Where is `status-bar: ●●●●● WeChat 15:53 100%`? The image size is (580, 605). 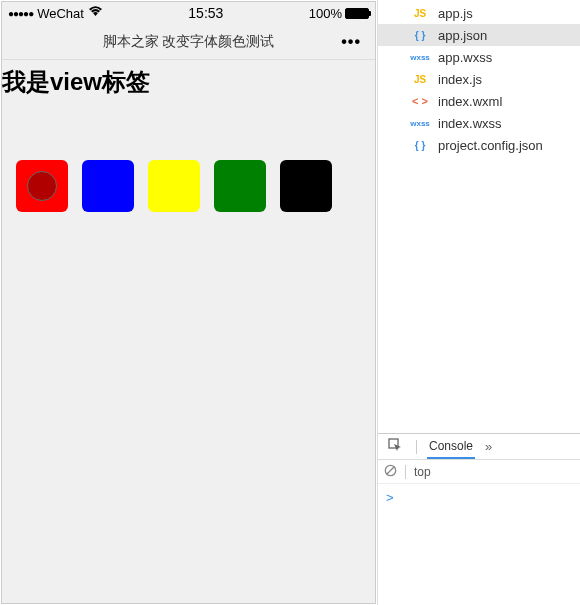
status-bar: ●●●●● WeChat 15:53 100% is located at coordinates (188, 13).